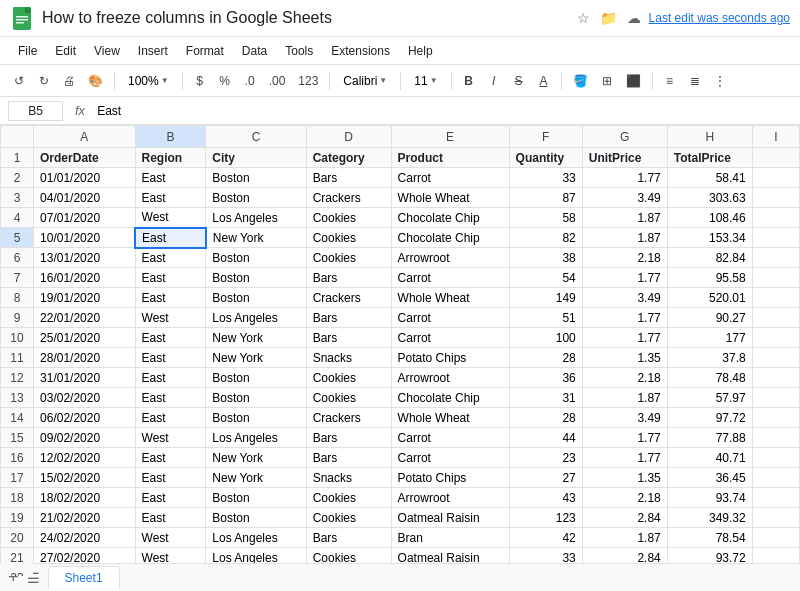 The image size is (800, 591). What do you see at coordinates (170, 198) in the screenshot?
I see `cell-b-3: East` at bounding box center [170, 198].